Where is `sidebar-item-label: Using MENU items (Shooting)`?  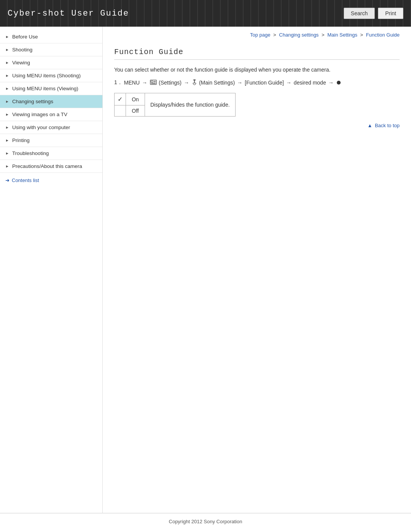 sidebar-item-label: Using MENU items (Shooting) is located at coordinates (46, 75).